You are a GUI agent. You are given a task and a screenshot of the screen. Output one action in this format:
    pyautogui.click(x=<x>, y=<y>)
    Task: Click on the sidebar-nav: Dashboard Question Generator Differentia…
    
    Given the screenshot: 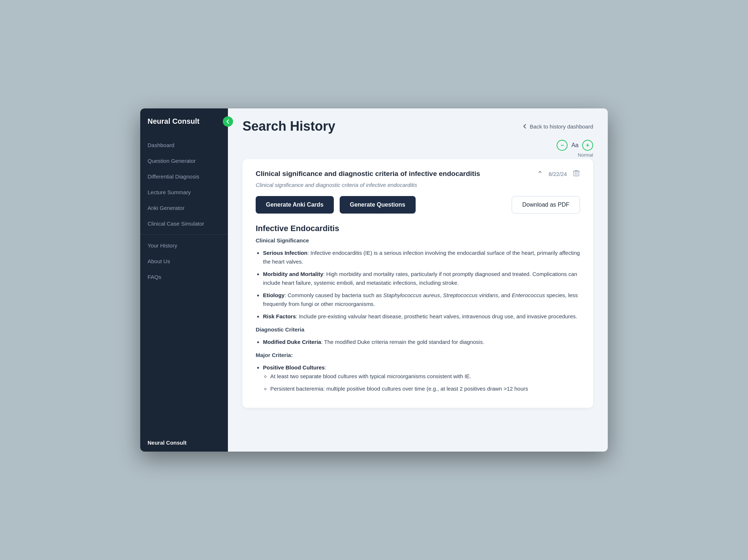 What is the action you would take?
    pyautogui.click(x=184, y=284)
    